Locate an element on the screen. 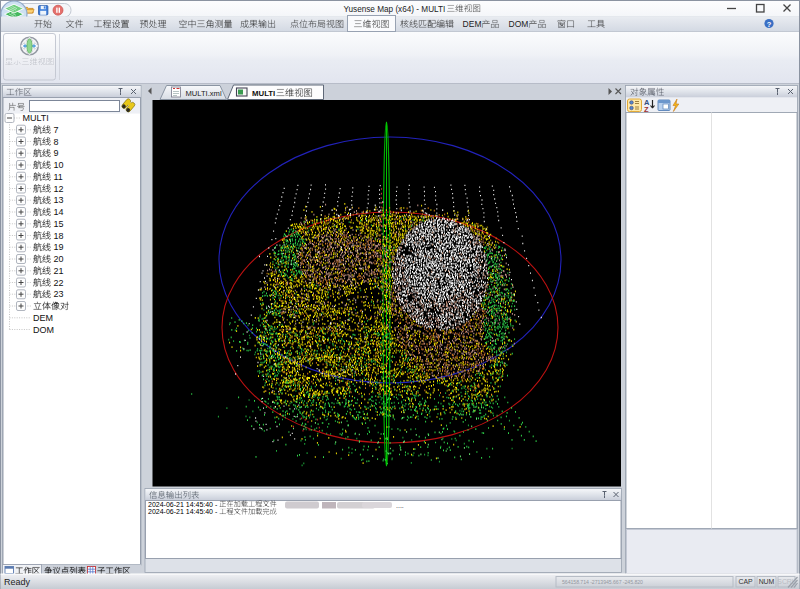 The image size is (800, 589). svg-text: MULTI.xml is located at coordinates (204, 94).